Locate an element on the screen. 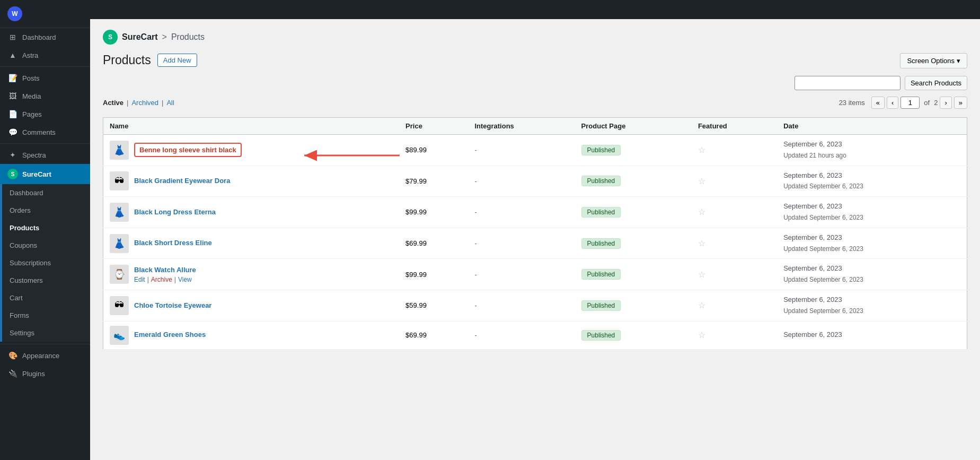  pagination-page-input is located at coordinates (910, 103).